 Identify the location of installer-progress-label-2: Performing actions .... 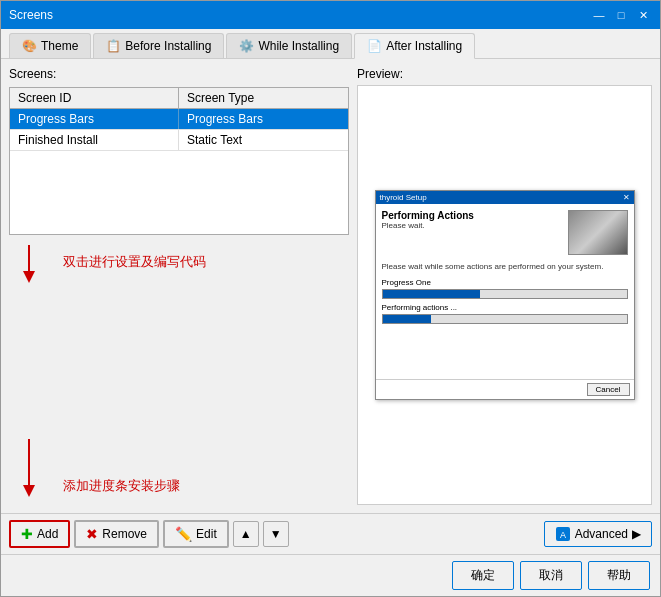
(505, 308).